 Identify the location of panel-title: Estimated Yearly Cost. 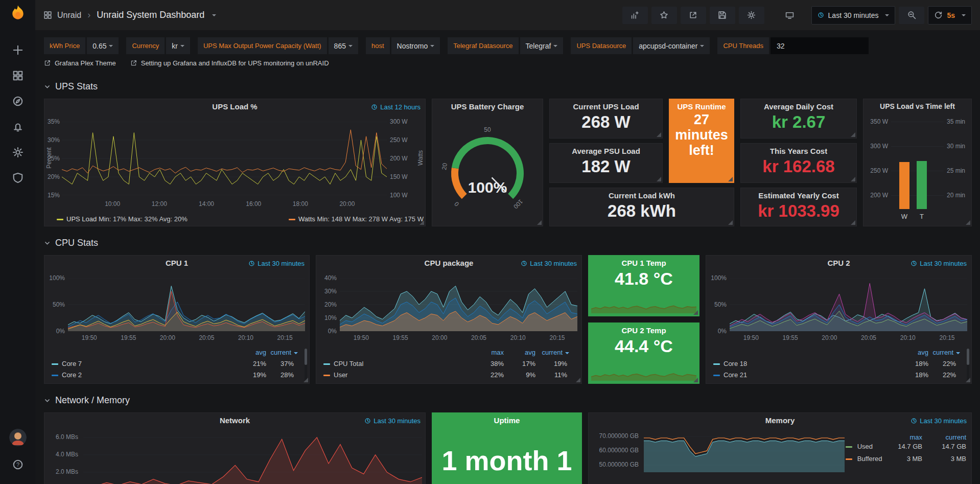
(798, 194).